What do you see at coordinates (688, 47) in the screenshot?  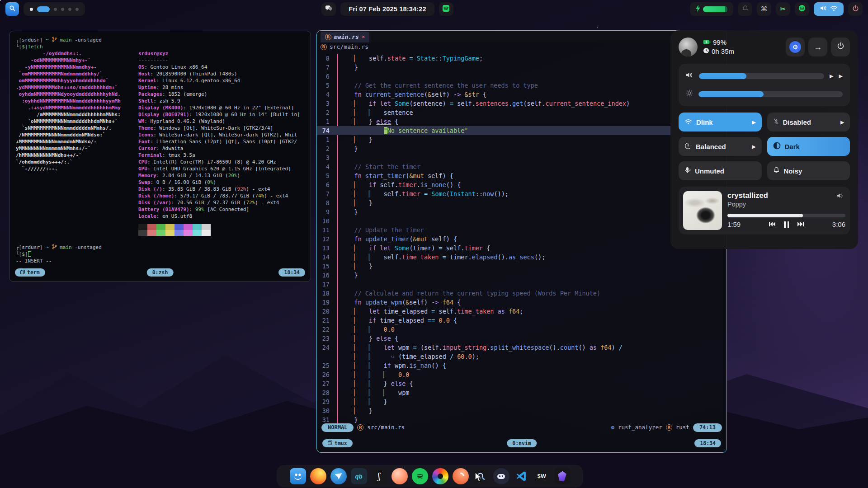 I see `avatar` at bounding box center [688, 47].